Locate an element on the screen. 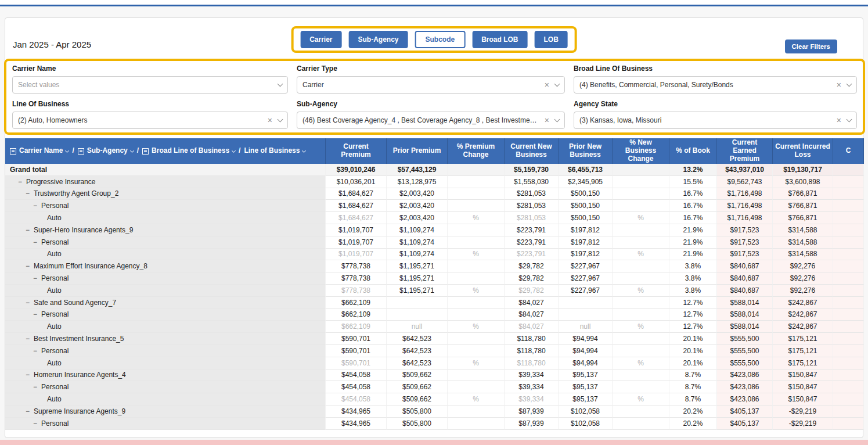 The image size is (868, 445). column-header-prior-new-business: Prior New Business is located at coordinates (585, 151).